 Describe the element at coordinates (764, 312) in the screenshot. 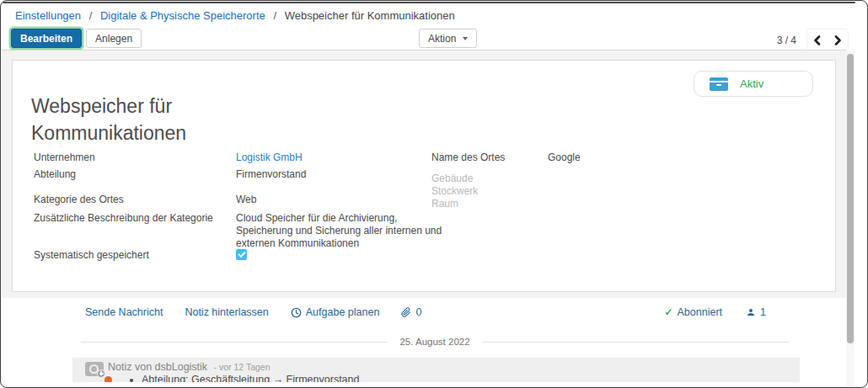

I see `follower-count: 1` at that location.